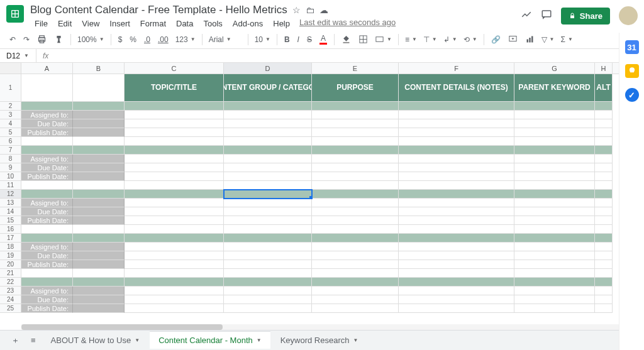 The width and height of the screenshot is (644, 350). Describe the element at coordinates (496, 40) in the screenshot. I see `link-button: 🔗` at that location.